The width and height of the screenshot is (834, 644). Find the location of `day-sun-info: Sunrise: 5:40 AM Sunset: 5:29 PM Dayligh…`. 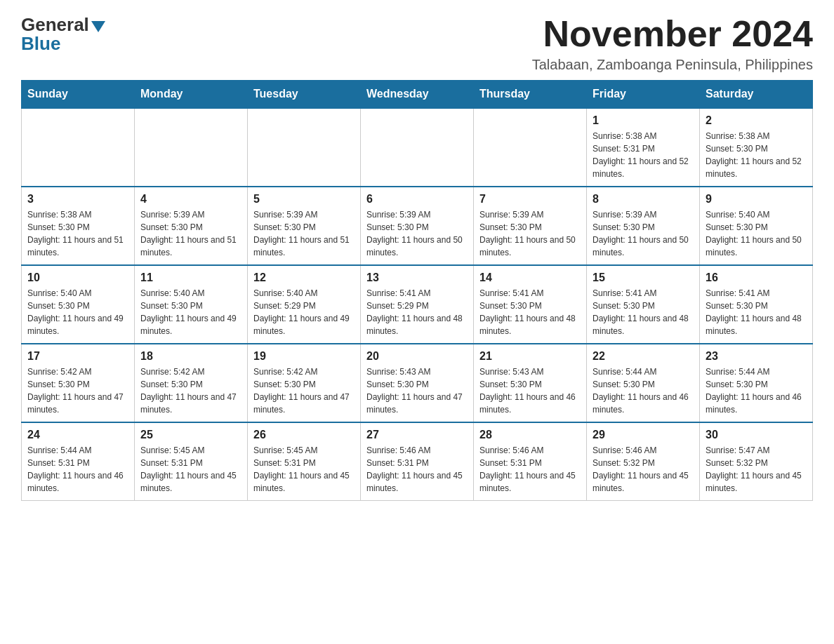

day-sun-info: Sunrise: 5:40 AM Sunset: 5:29 PM Dayligh… is located at coordinates (304, 312).